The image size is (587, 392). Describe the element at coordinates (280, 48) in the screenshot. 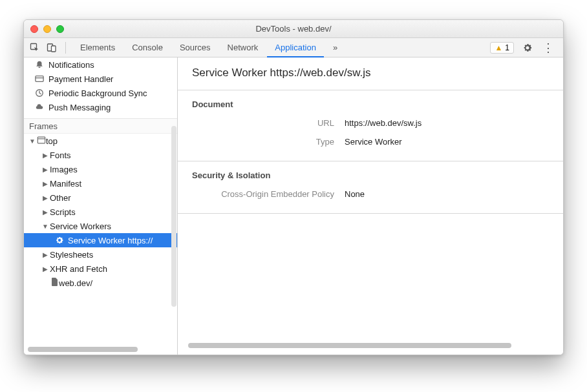

I see `panel-tabs: Elements Console Sources Network Applica…` at that location.